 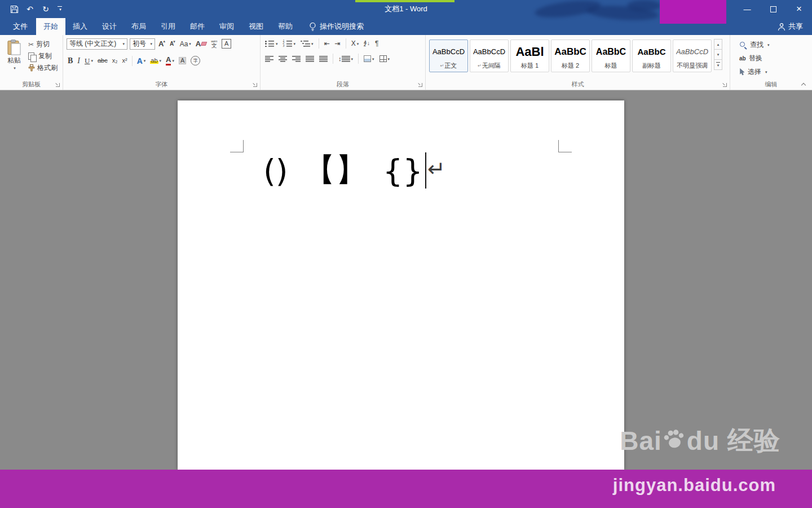 What do you see at coordinates (109, 27) in the screenshot?
I see `tab-design: 设计` at bounding box center [109, 27].